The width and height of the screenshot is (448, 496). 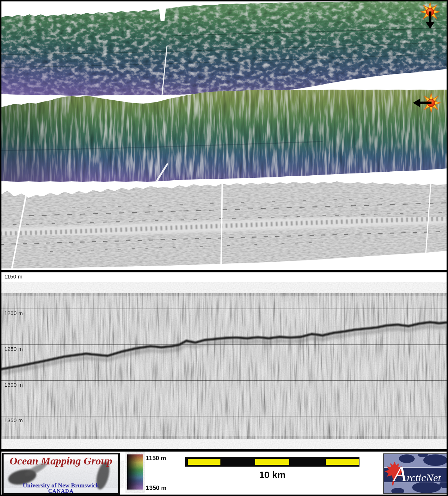 I want to click on footer-separator, so click(x=224, y=450).